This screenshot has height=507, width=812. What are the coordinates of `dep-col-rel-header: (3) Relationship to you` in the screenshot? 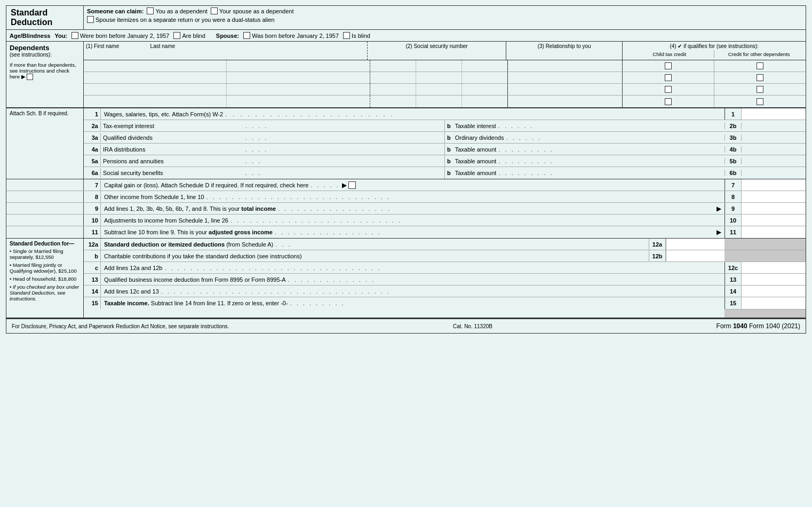 It's located at (564, 51).